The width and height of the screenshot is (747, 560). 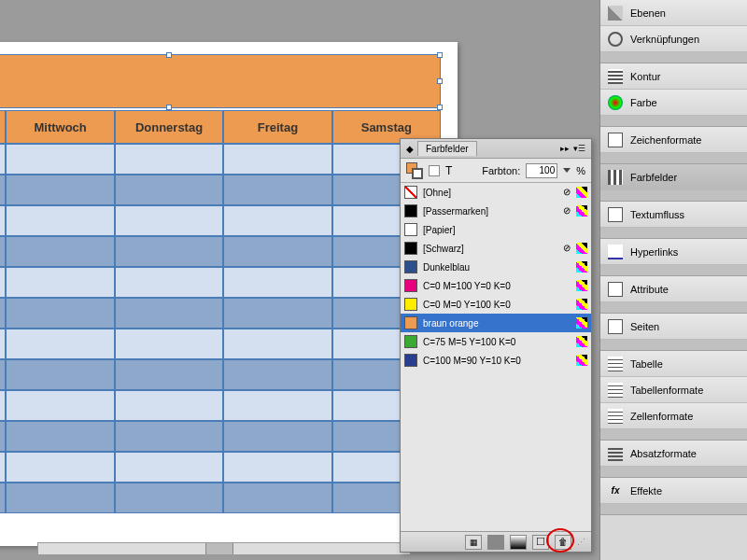 I want to click on panel-item-parastyles: Absatzformate, so click(x=674, y=454).